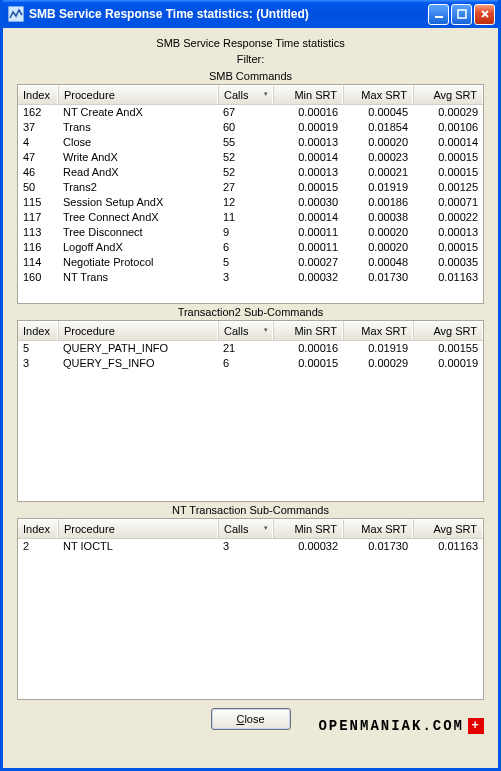 This screenshot has height=771, width=501. Describe the element at coordinates (38, 112) in the screenshot. I see `cell-index: 162` at that location.